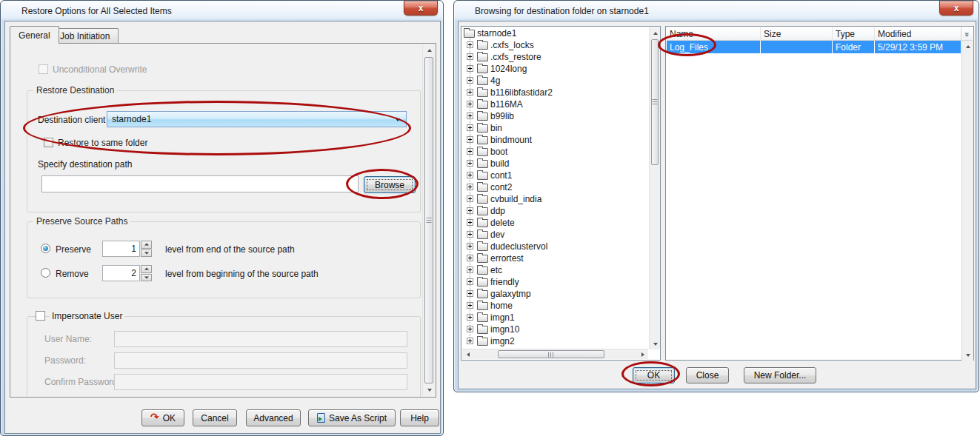 Image resolution: width=980 pixels, height=439 pixels. Describe the element at coordinates (556, 235) in the screenshot. I see `tree-item: dev` at that location.